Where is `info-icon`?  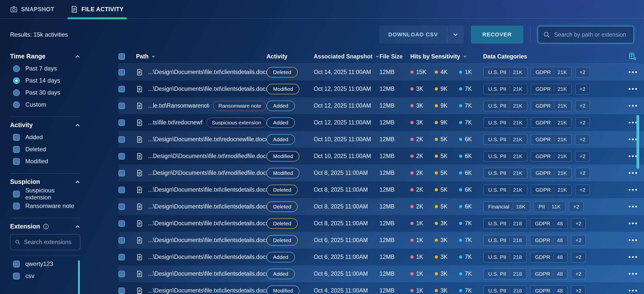
info-icon is located at coordinates (46, 227).